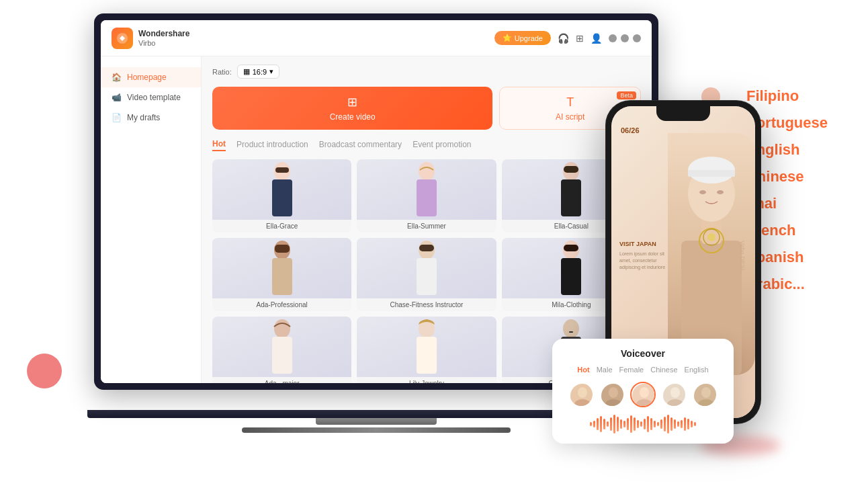 The height and width of the screenshot is (496, 868). I want to click on tab-broadcast: Broadcast commentary, so click(360, 145).